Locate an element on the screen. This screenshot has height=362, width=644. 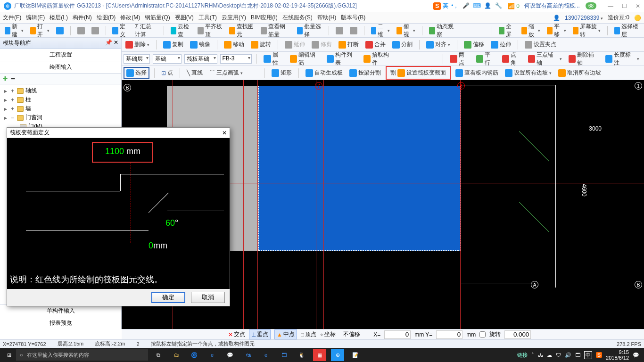
rotate-button: 旋转 is located at coordinates (261, 44).